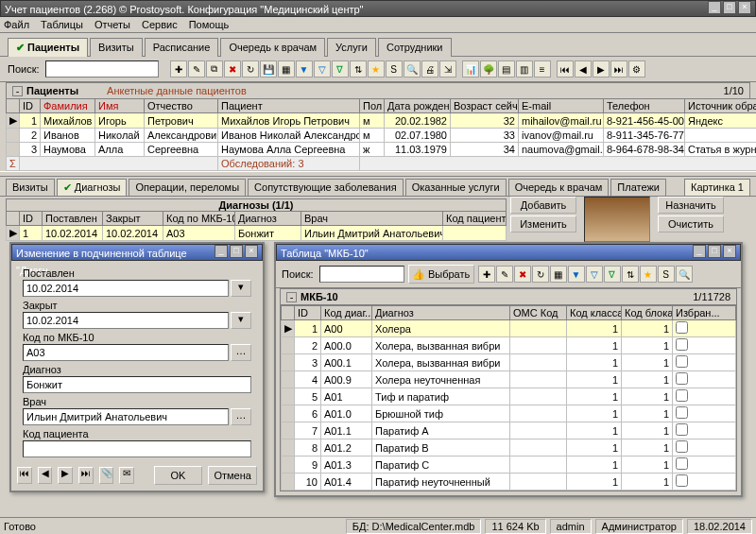  What do you see at coordinates (17, 25) in the screenshot?
I see `menu-file: Файл` at bounding box center [17, 25].